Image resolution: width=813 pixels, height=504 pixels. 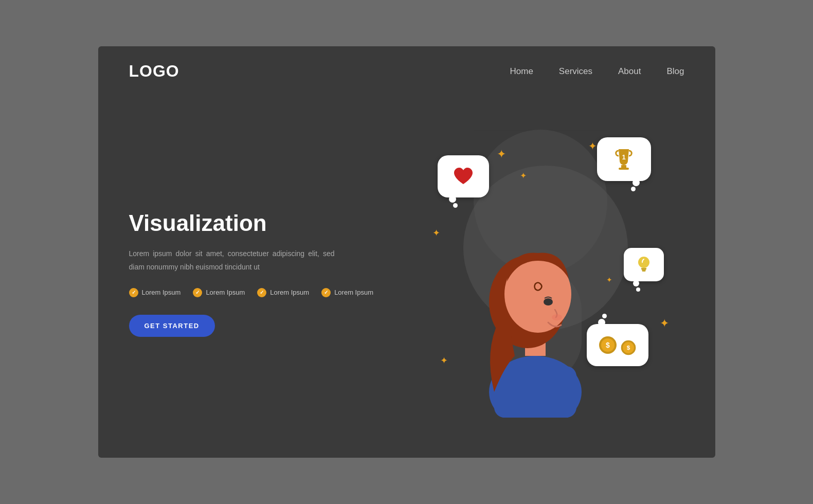 What do you see at coordinates (675, 71) in the screenshot?
I see `nav-blog: Blog` at bounding box center [675, 71].